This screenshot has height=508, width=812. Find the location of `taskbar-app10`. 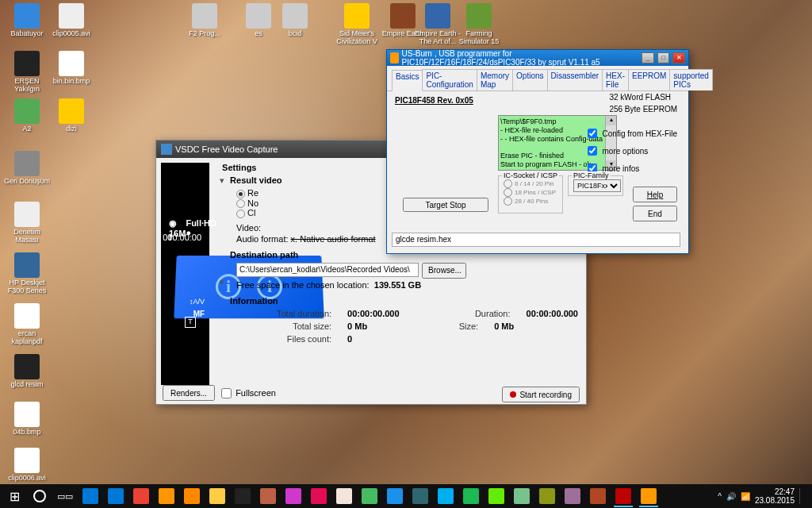

taskbar-app10 is located at coordinates (598, 496).